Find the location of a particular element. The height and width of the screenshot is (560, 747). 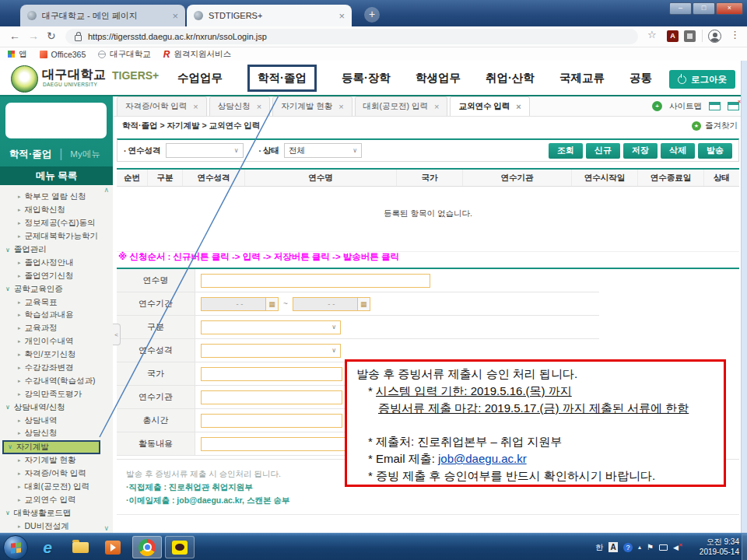

status-select: 전체∨ is located at coordinates (323, 151).